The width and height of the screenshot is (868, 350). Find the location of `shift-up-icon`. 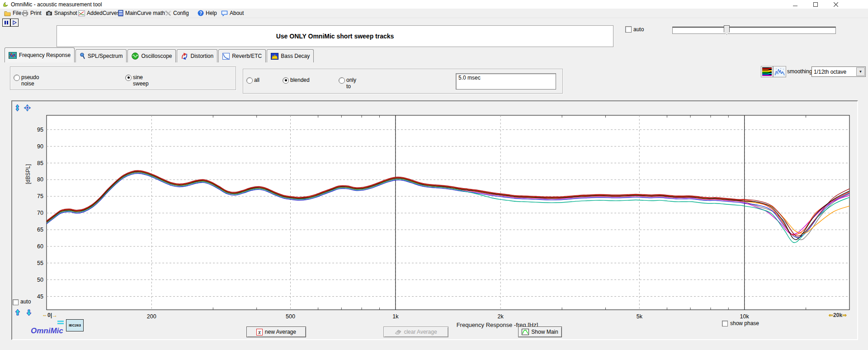

shift-up-icon is located at coordinates (18, 312).